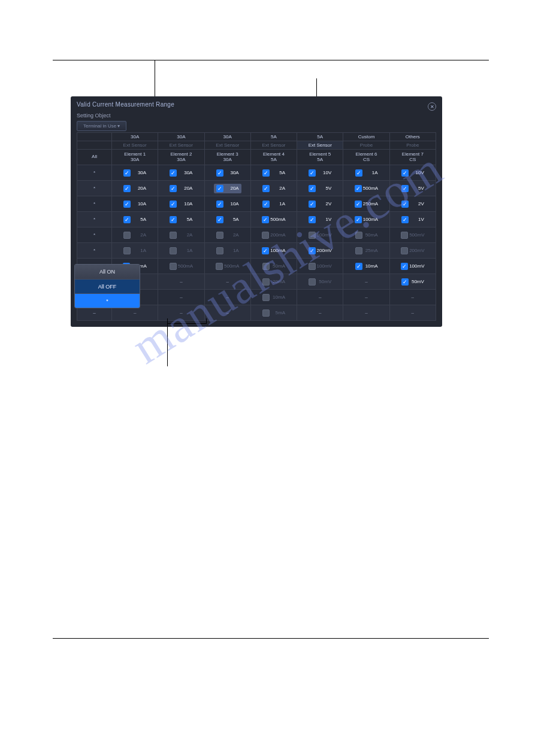  I want to click on table-cell: ✓500mA, so click(273, 220).